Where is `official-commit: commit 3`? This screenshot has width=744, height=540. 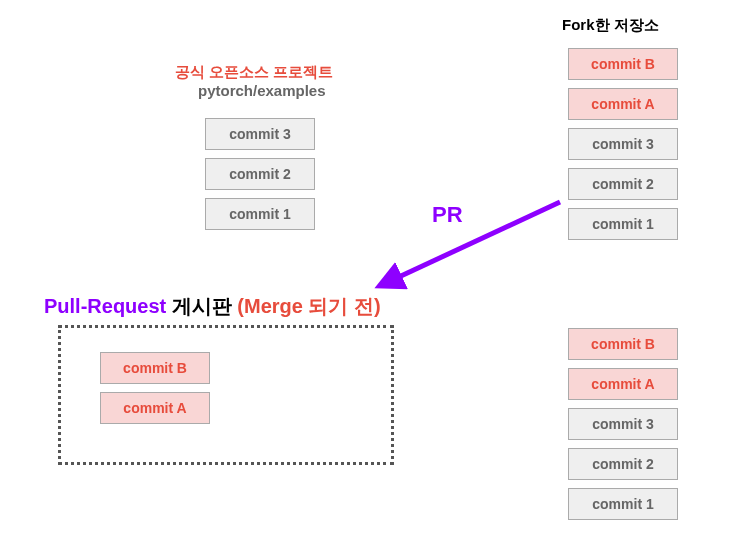
official-commit: commit 3 is located at coordinates (260, 134).